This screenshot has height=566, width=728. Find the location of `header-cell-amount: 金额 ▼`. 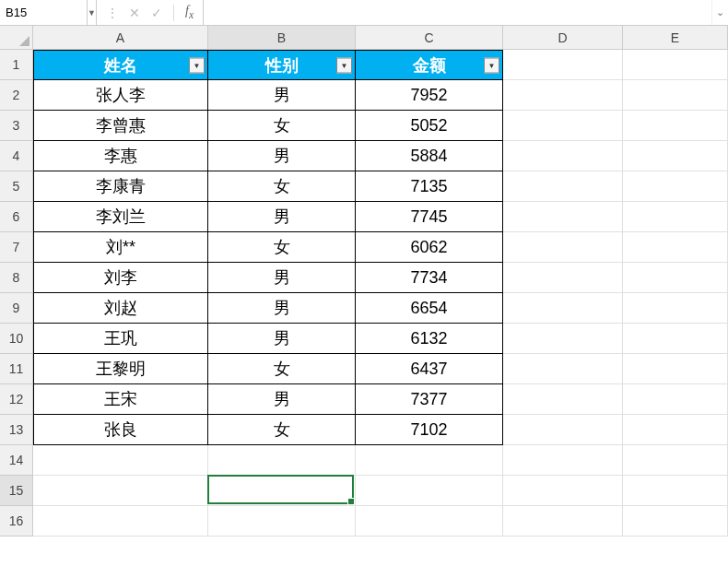

header-cell-amount: 金额 ▼ is located at coordinates (429, 65).